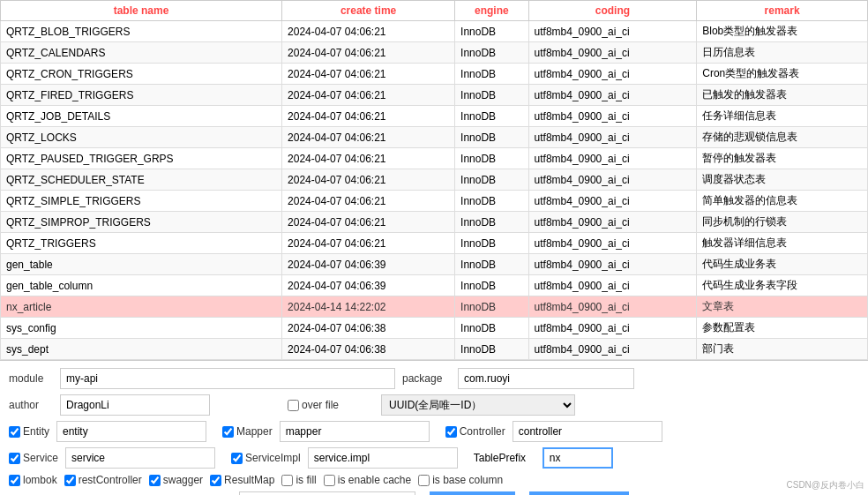 This screenshot has width=868, height=495. What do you see at coordinates (103, 480) in the screenshot?
I see `restcontroller-checkbox-label: restController` at bounding box center [103, 480].